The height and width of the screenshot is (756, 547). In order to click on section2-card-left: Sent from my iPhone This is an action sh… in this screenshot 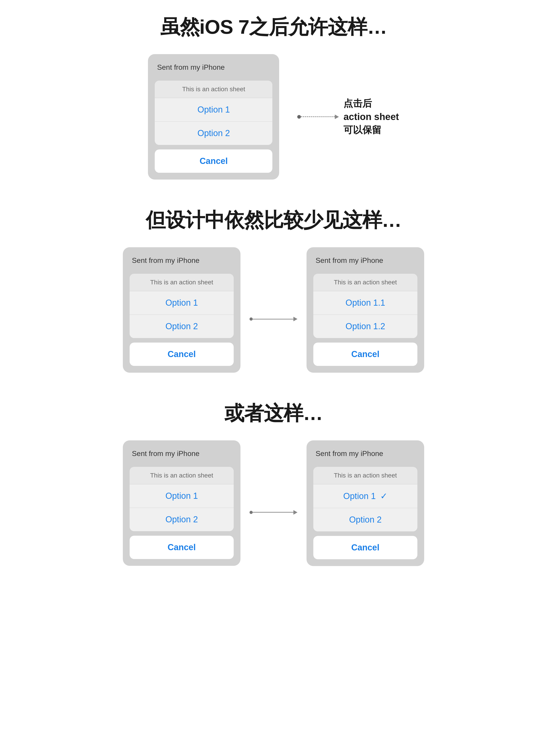, I will do `click(182, 310)`.